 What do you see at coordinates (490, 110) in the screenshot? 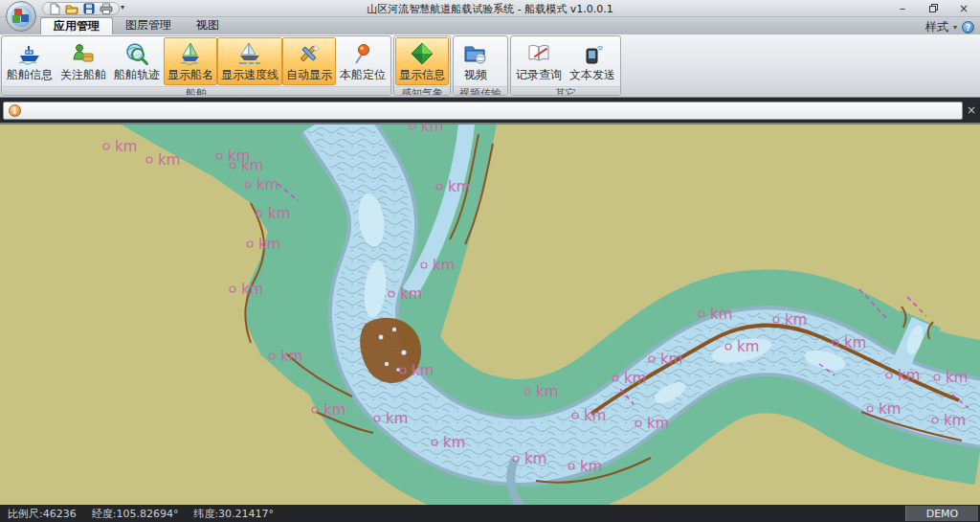
I see `notification-zone: i ×` at bounding box center [490, 110].